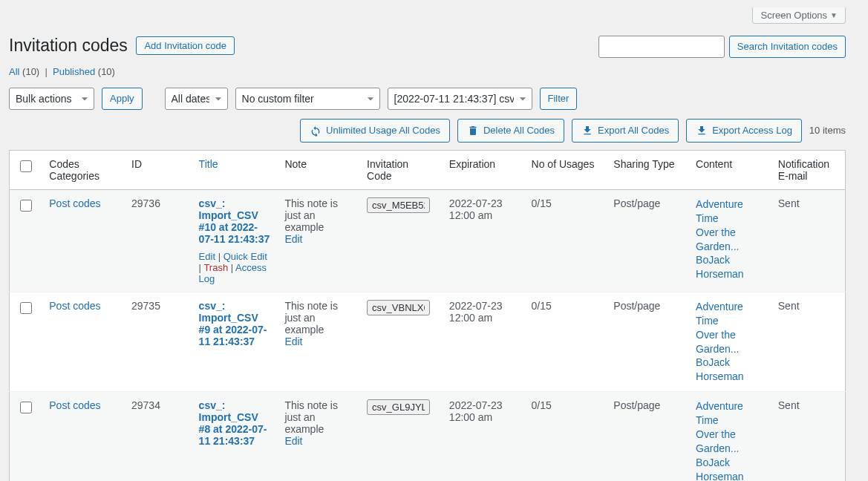  What do you see at coordinates (68, 45) in the screenshot?
I see `page-title: Invitation codes` at bounding box center [68, 45].